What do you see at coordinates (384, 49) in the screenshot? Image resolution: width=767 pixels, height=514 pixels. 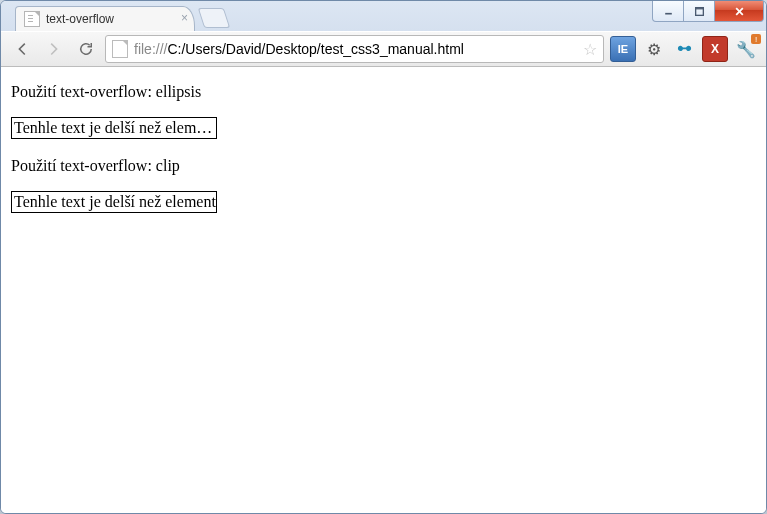 I see `toolbar: file:///C:/Users/David/Desktop/test_css3…` at bounding box center [384, 49].